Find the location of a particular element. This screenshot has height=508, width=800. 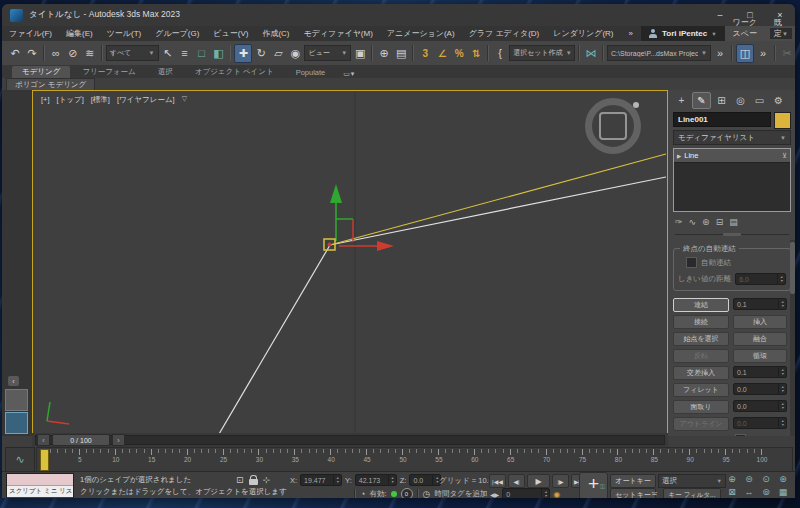

vertex-point is located at coordinates (330, 245).